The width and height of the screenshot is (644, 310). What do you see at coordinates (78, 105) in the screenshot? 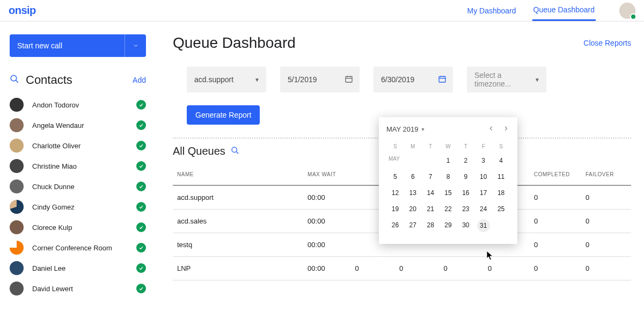
I see `contact-item: Andon Todorov` at bounding box center [78, 105].